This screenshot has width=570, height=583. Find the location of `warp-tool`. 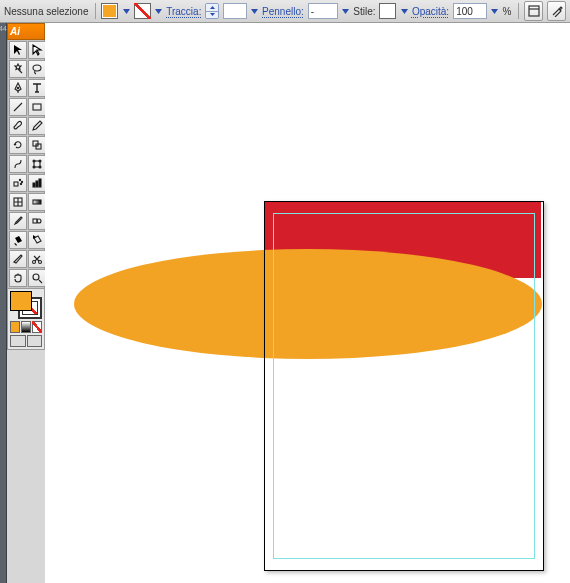

warp-tool is located at coordinates (18, 164).